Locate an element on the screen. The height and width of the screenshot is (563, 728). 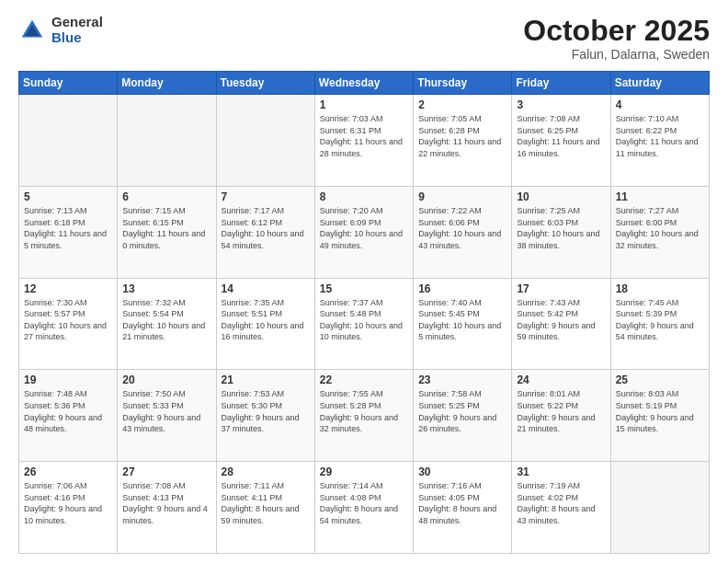
day-info: Sunrise: 7:08 AM Sunset: 6:25 PM Dayligh… is located at coordinates (561, 136).